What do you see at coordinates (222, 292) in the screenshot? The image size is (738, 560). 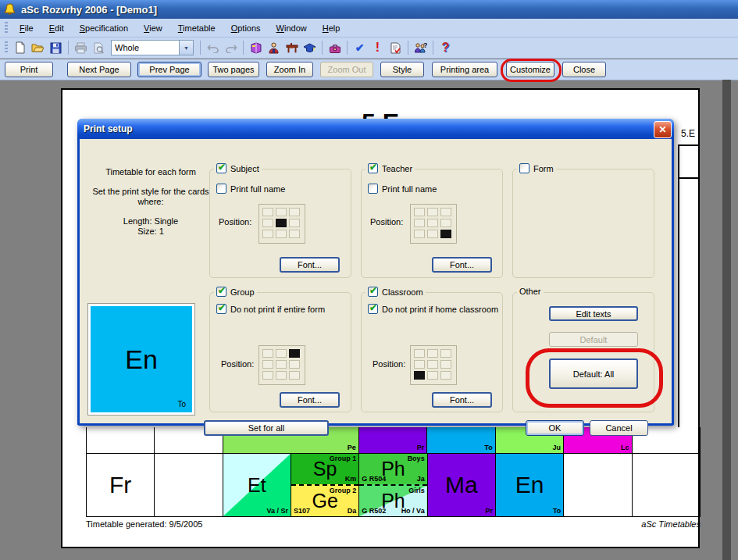 I see `group-checkbox: ✔` at bounding box center [222, 292].